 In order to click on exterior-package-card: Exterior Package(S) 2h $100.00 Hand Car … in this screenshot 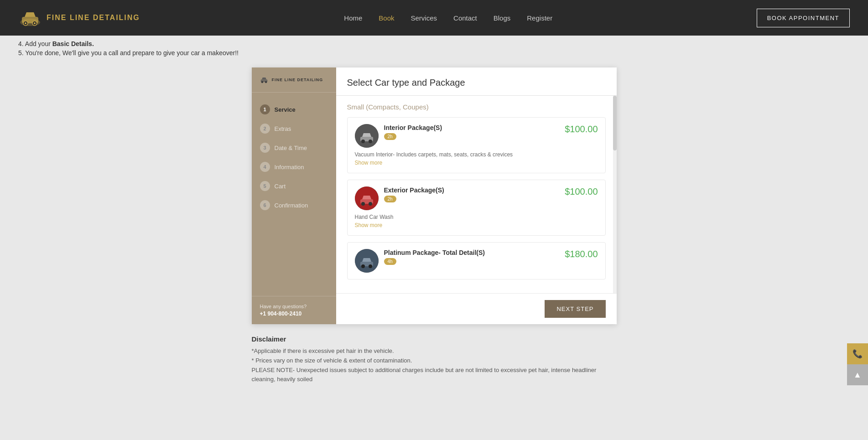, I will do `click(476, 208)`.